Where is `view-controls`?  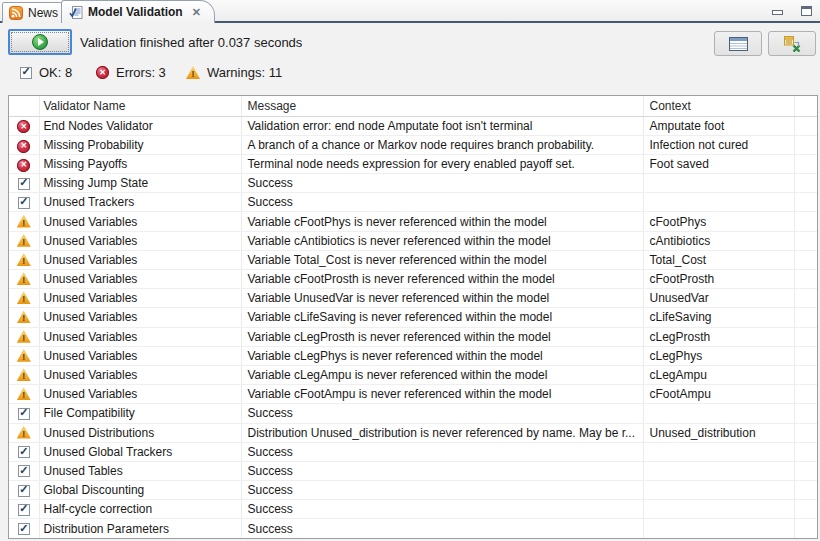
view-controls is located at coordinates (792, 11).